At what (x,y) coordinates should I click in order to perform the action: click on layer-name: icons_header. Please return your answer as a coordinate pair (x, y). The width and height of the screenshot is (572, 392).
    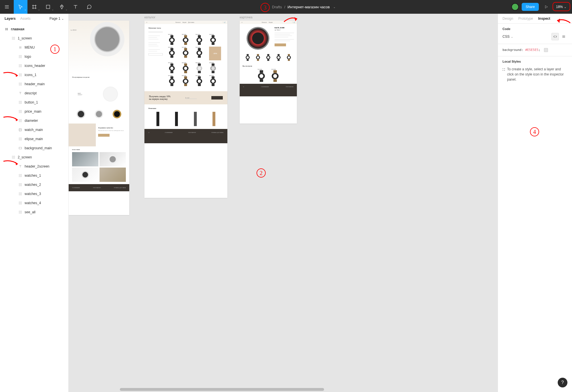
    Looking at the image, I should click on (35, 66).